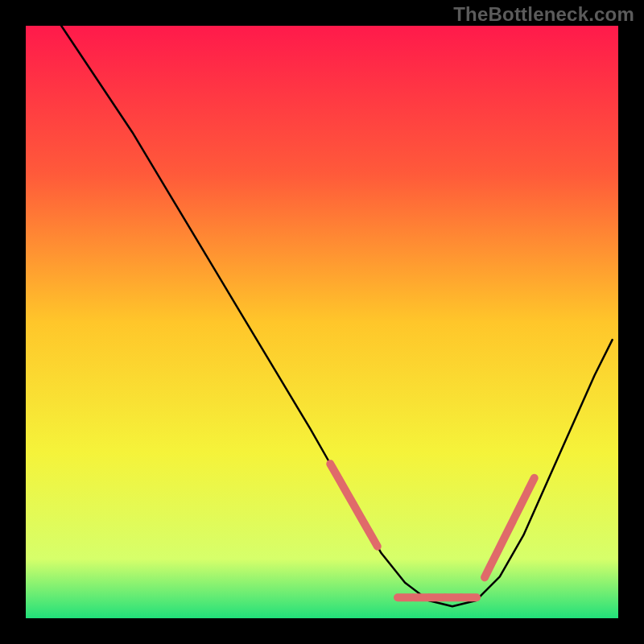  Describe the element at coordinates (544, 14) in the screenshot. I see `watermark-text: TheBottleneck.com` at that location.